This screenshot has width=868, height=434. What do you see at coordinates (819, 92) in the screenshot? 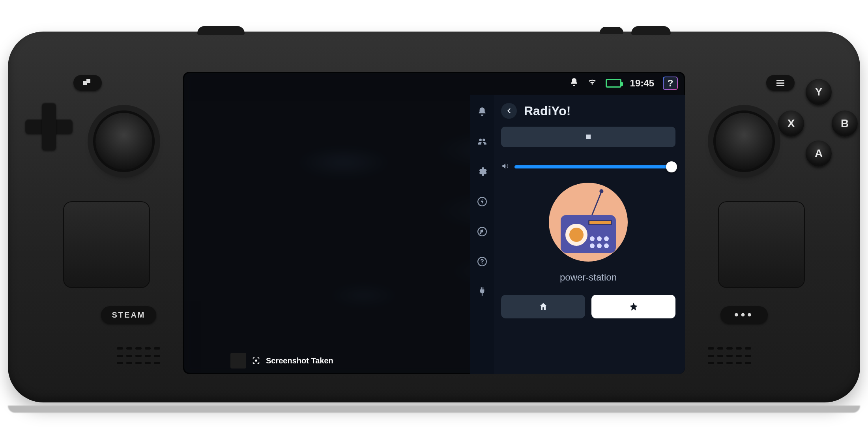
I see `y-button: Y` at bounding box center [819, 92].